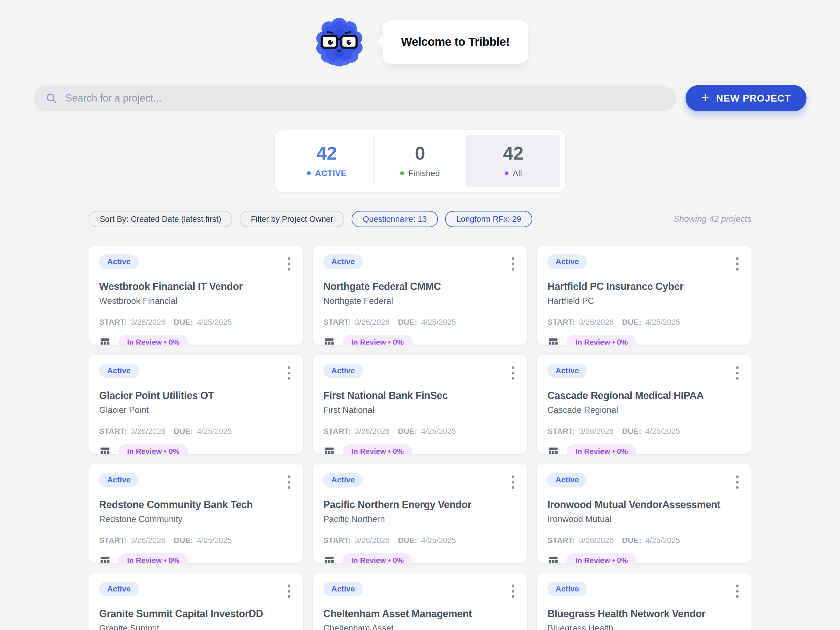 Image resolution: width=840 pixels, height=630 pixels. Describe the element at coordinates (644, 505) in the screenshot. I see `project-title: Ironwood Mutual VendorAssessment` at that location.